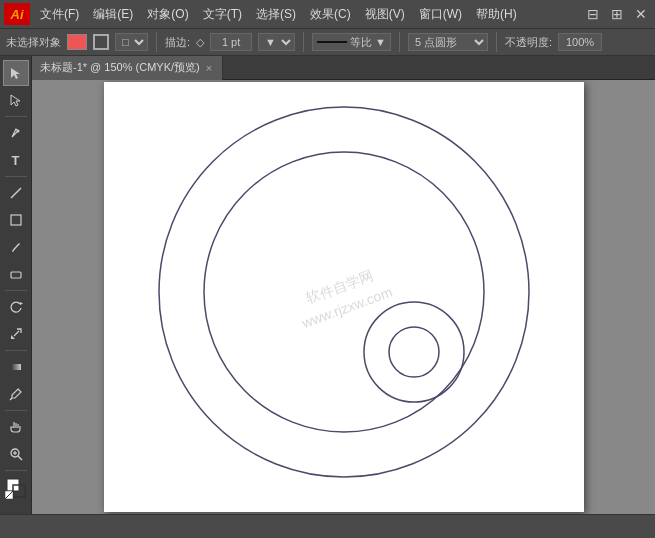 The height and width of the screenshot is (538, 655). Describe the element at coordinates (385, 14) in the screenshot. I see `menu-view: 视图(V)` at that location.